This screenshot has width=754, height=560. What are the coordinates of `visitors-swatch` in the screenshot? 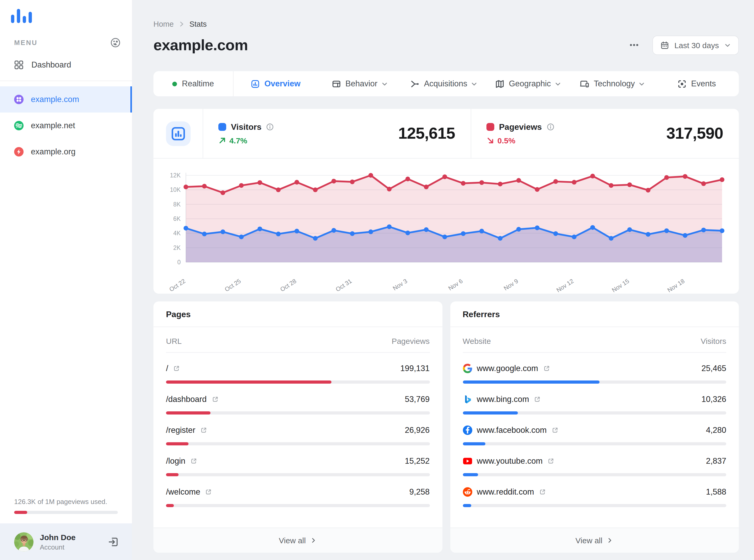 It's located at (223, 127).